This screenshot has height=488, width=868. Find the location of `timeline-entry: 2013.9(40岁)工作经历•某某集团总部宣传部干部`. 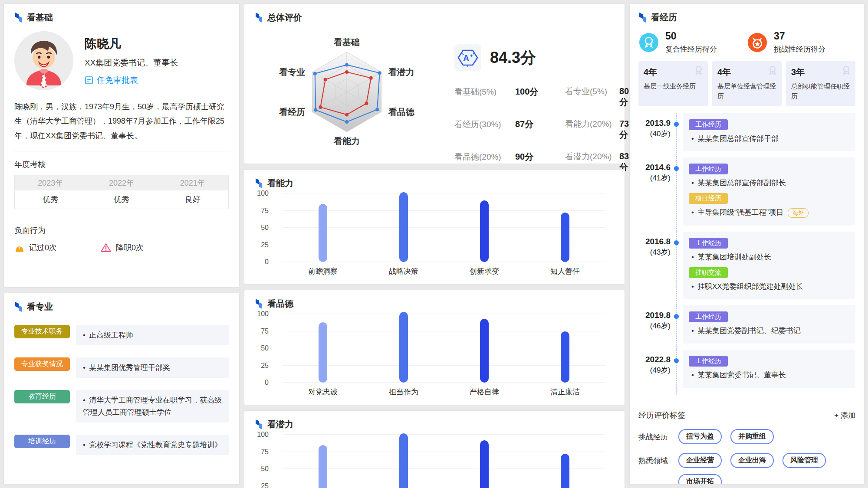

timeline-entry: 2013.9(40岁)工作经历•某某集团总部宣传部干部 is located at coordinates (747, 135).